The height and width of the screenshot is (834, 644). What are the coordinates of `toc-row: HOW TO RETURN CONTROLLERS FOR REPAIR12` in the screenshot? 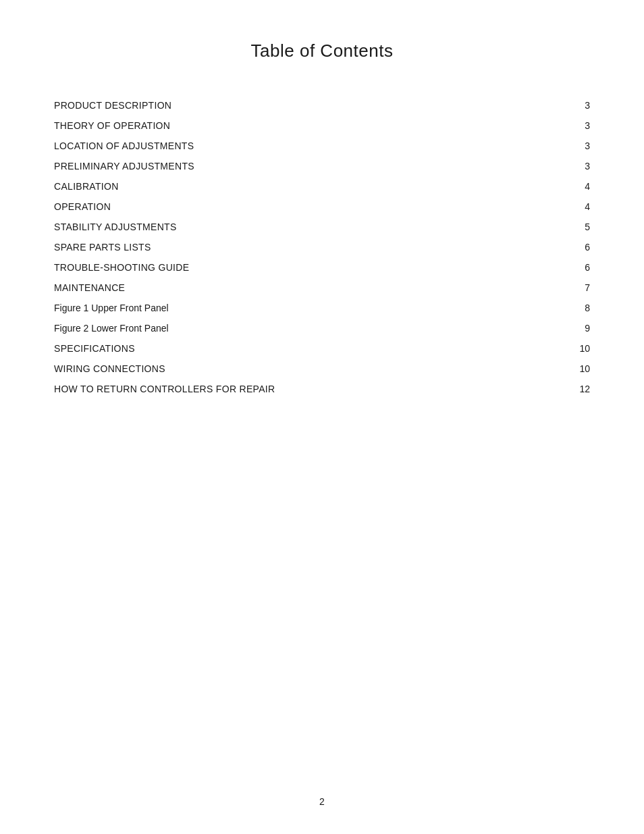 It's located at (322, 389).